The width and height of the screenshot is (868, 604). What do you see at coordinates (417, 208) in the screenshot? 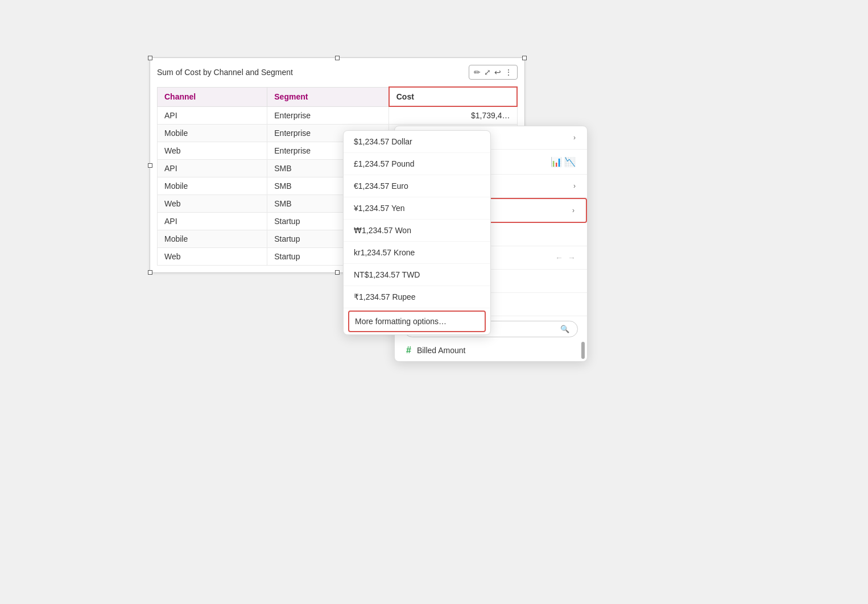
I see `submenu-item-yen: ¥1,234.57 Yen` at bounding box center [417, 208].